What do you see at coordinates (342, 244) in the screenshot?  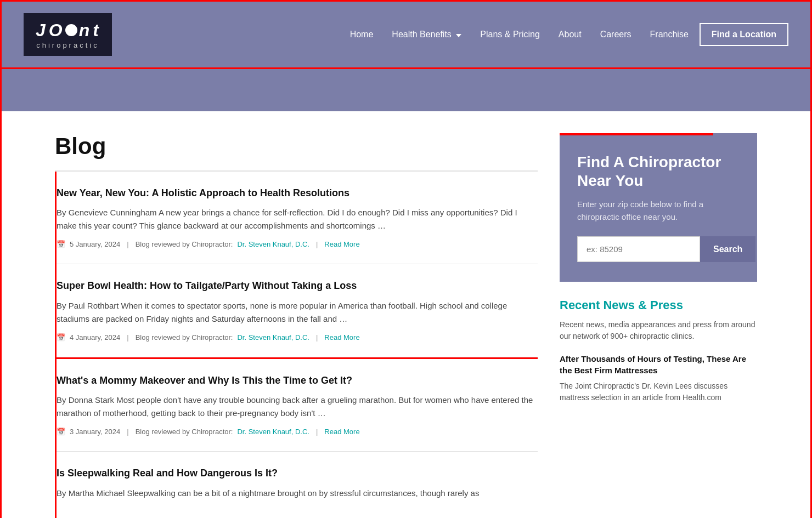 I see `read-more-link-1: Read More` at bounding box center [342, 244].